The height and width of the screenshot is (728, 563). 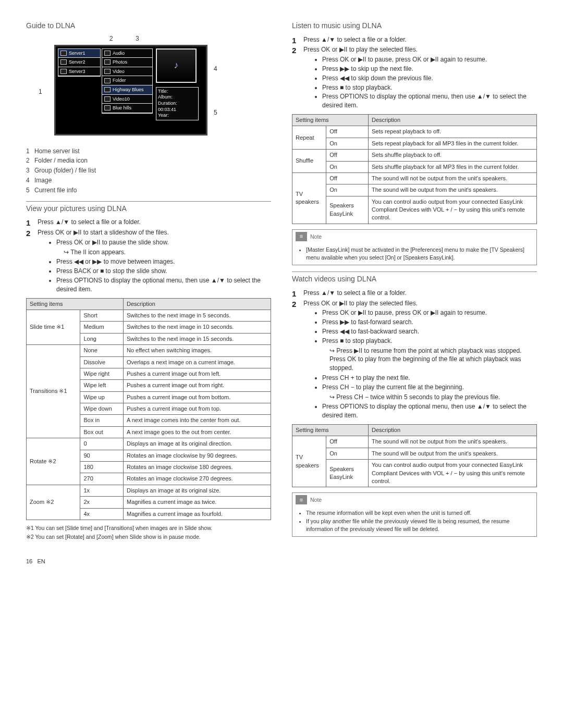 What do you see at coordinates (149, 537) in the screenshot?
I see `footnote-2: ※2 You can set [Rotate] and [Zoom] when …` at bounding box center [149, 537].